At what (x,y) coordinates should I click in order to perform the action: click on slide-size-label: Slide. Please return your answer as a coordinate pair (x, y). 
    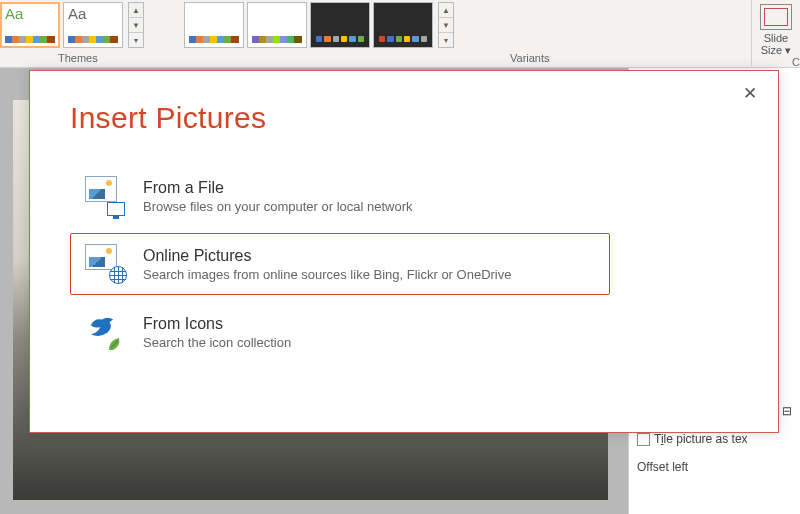
    Looking at the image, I should click on (776, 38).